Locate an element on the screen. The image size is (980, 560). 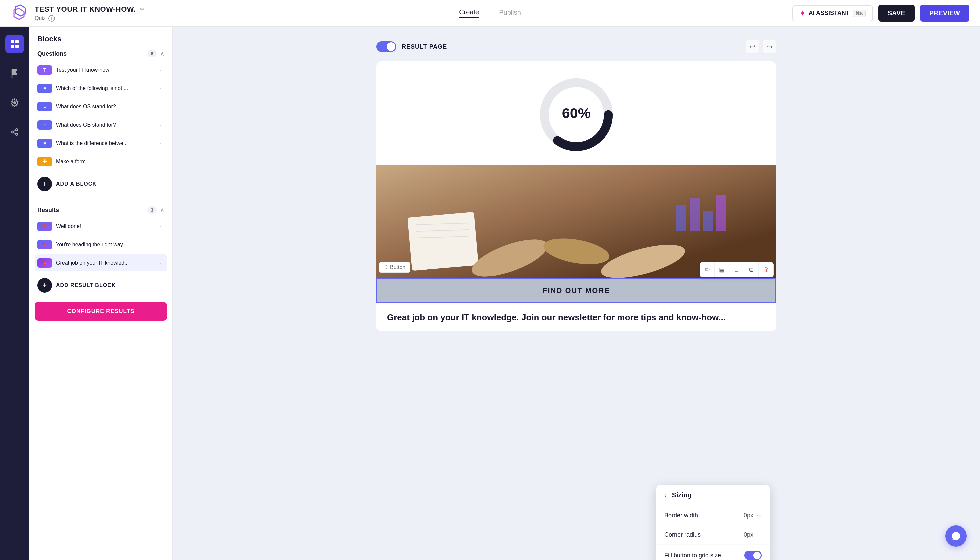
question-text-6: Make a form is located at coordinates (103, 162).